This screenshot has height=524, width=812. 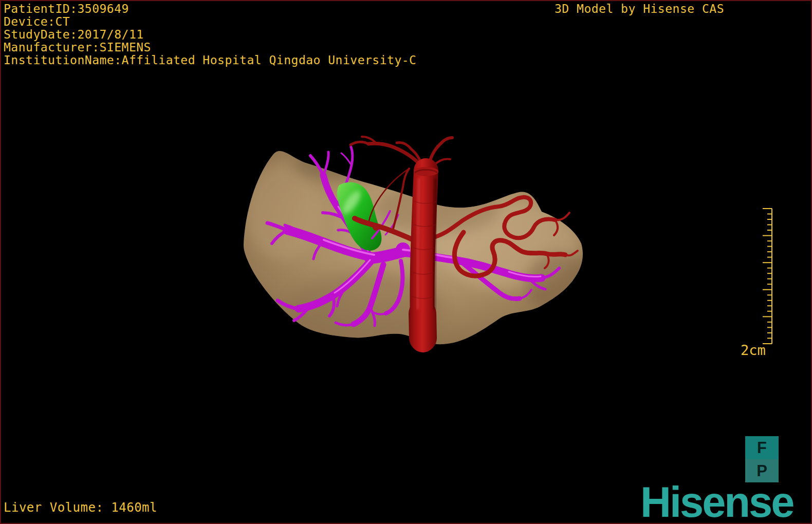 I want to click on front-view-button: F, so click(x=762, y=448).